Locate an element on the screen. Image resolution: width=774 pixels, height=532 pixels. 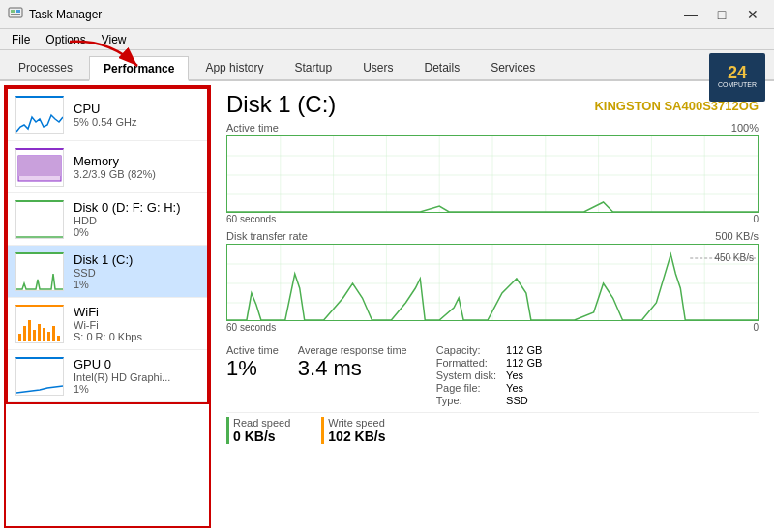
chart2-right-label: 500 KB/s is located at coordinates (737, 236).